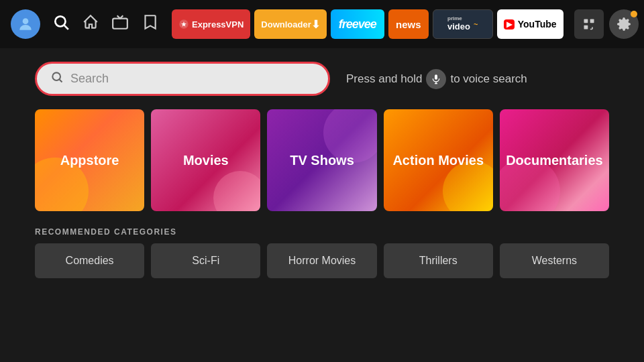 The width and height of the screenshot is (644, 362). Describe the element at coordinates (211, 24) in the screenshot. I see `app-expressvpn-button: ExpressVPN` at that location.